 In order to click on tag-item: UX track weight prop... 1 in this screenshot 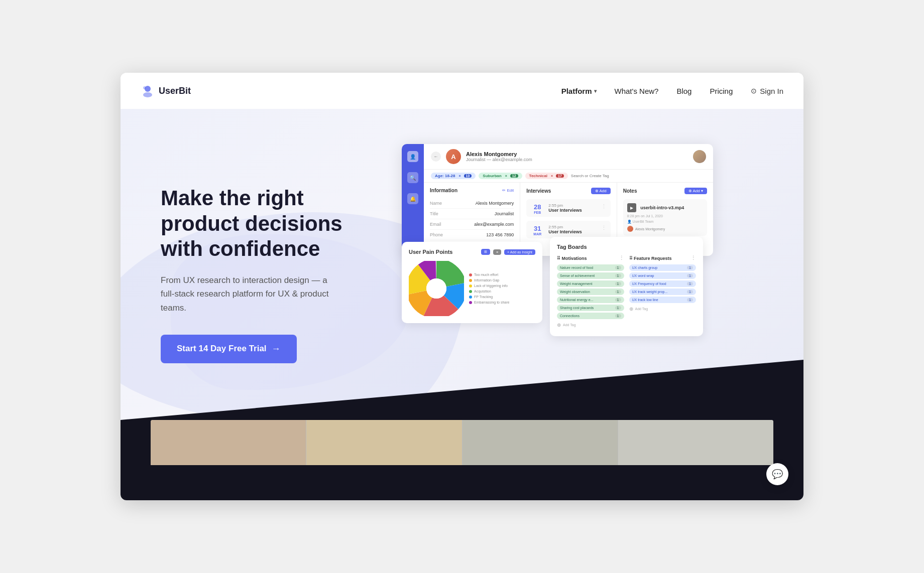, I will do `click(663, 292)`.